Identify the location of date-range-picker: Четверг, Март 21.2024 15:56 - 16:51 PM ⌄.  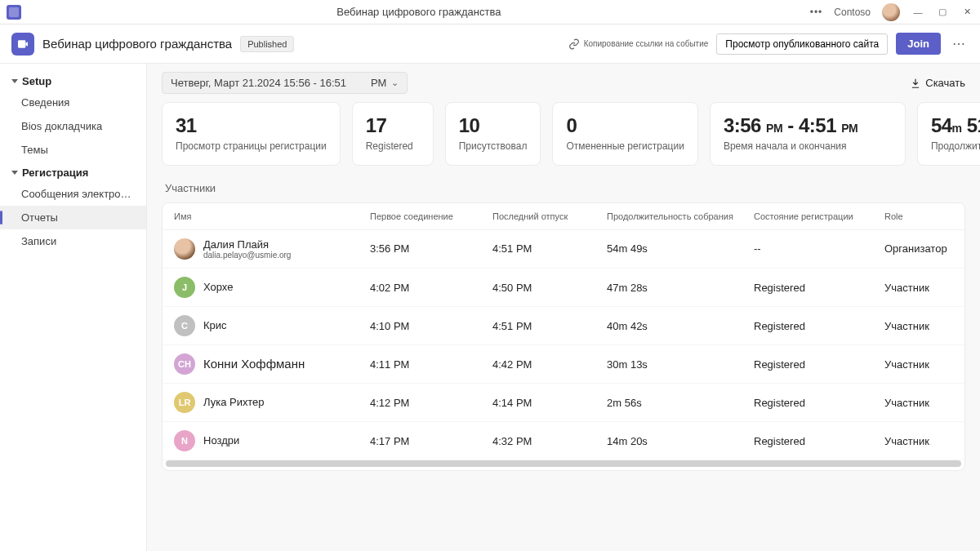
(284, 83).